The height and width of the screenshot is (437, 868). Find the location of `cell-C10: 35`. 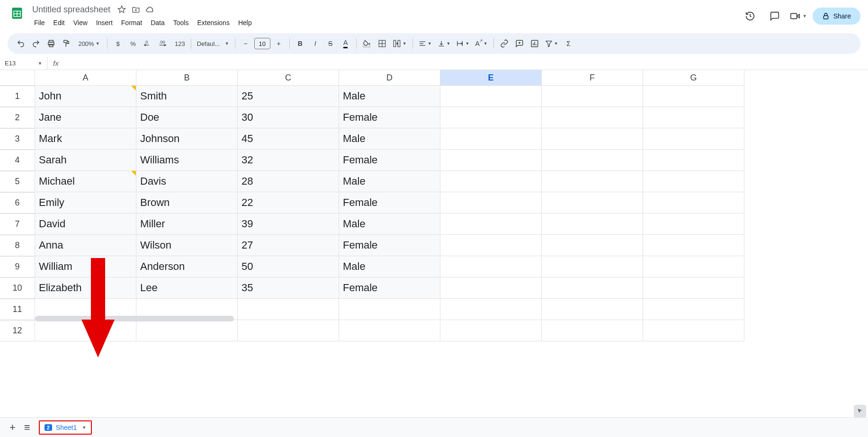

cell-C10: 35 is located at coordinates (288, 288).